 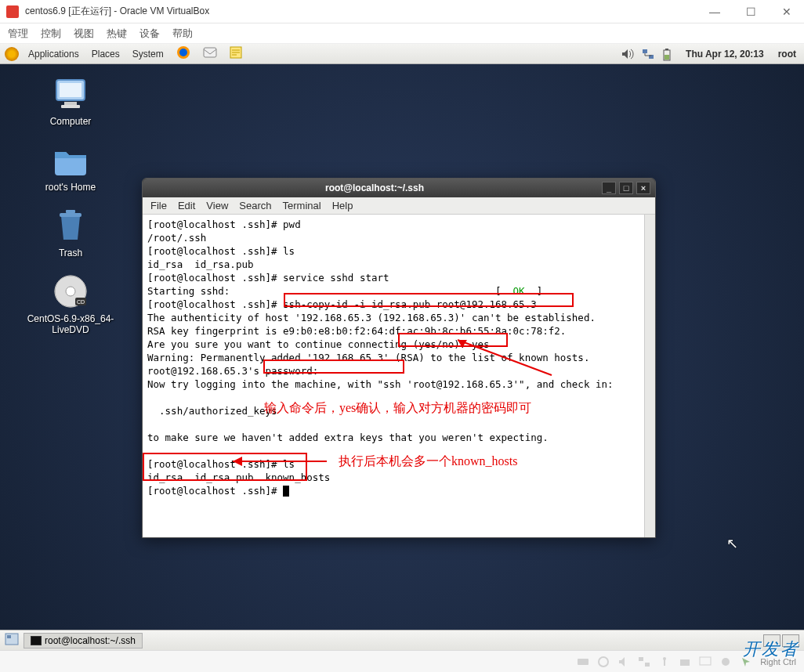 What do you see at coordinates (83, 641) in the screenshot?
I see `taskbar-item-terminal: root@localhost:~/.ssh` at bounding box center [83, 641].